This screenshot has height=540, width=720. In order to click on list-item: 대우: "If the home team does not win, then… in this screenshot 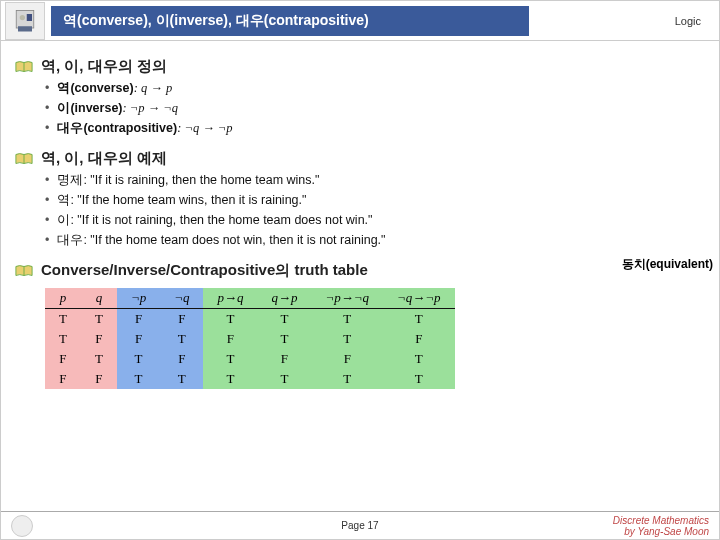, I will do `click(373, 240)`.